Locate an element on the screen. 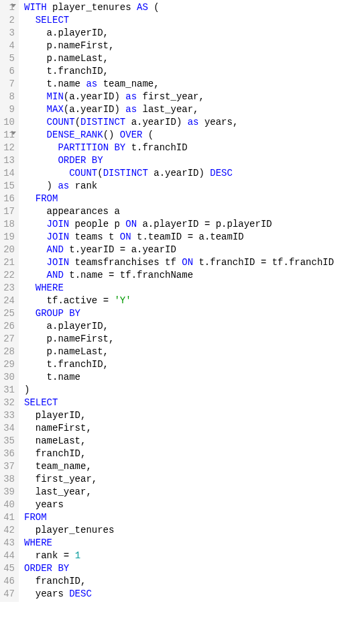 The height and width of the screenshot is (620, 364). token-id: a.teamID is located at coordinates (219, 237).